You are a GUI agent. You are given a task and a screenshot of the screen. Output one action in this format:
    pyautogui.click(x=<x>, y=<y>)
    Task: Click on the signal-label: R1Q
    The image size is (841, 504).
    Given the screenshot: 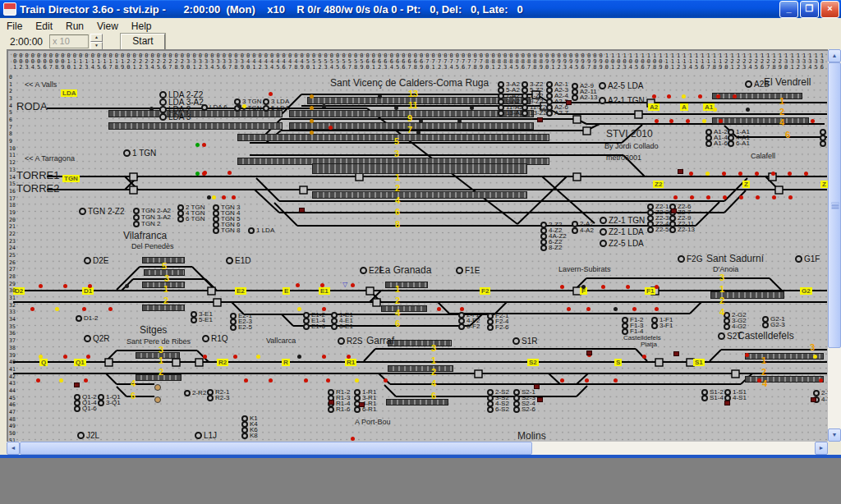 What is the action you would take?
    pyautogui.click(x=215, y=338)
    